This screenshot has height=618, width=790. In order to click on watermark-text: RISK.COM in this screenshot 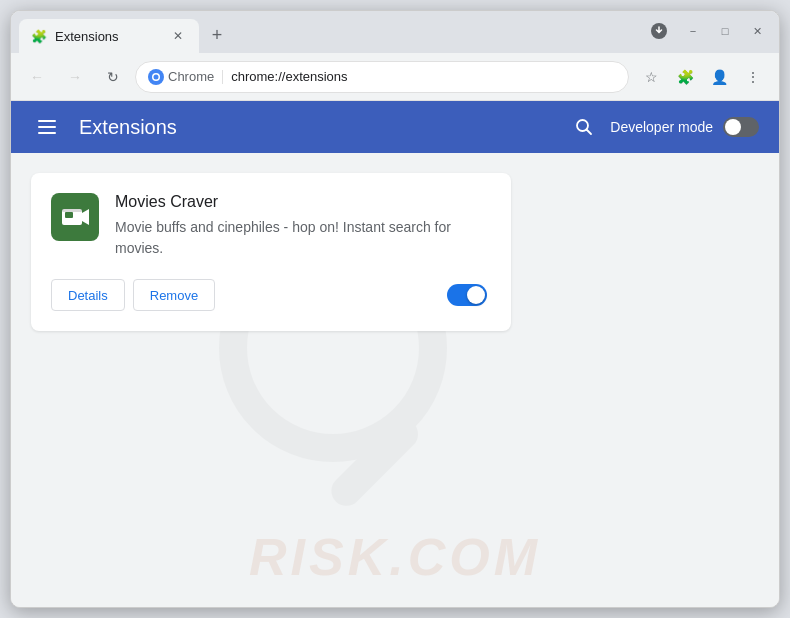, I will do `click(395, 557)`.